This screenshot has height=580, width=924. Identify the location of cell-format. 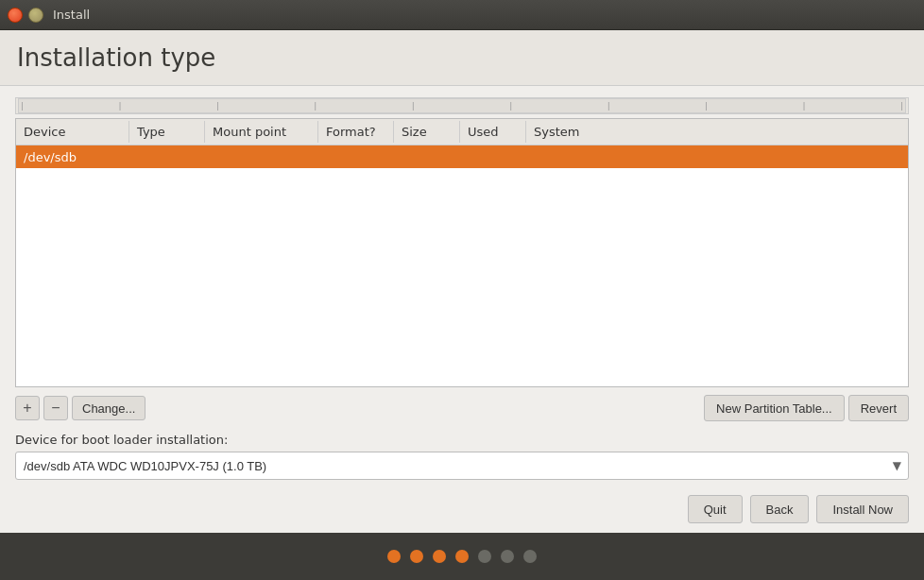
(356, 157).